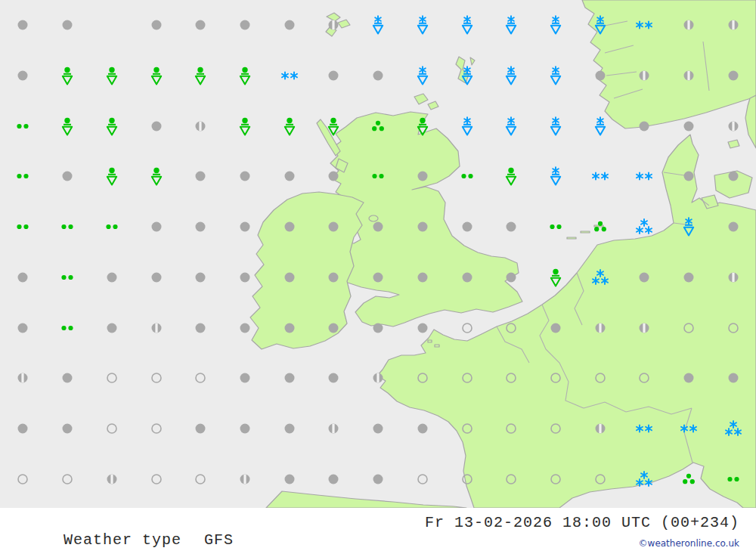 The image size is (756, 554). I want to click on status-bar: Weather typeGFS Fr 13-02-2026 18:00 UTC …, so click(378, 531).